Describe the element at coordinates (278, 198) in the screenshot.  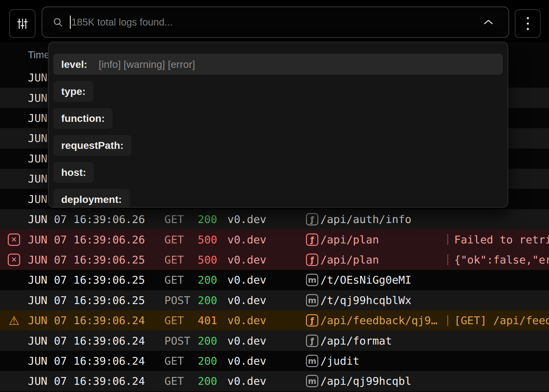
I see `suggestion-item: deployment:` at that location.